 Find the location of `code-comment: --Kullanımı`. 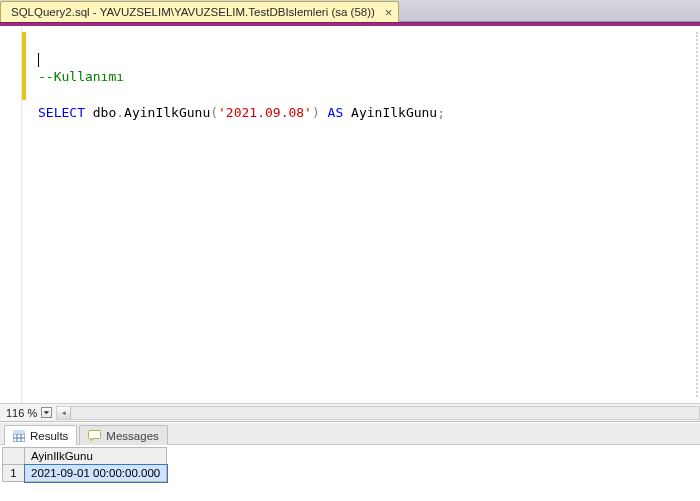

code-comment: --Kullanımı is located at coordinates (81, 76).